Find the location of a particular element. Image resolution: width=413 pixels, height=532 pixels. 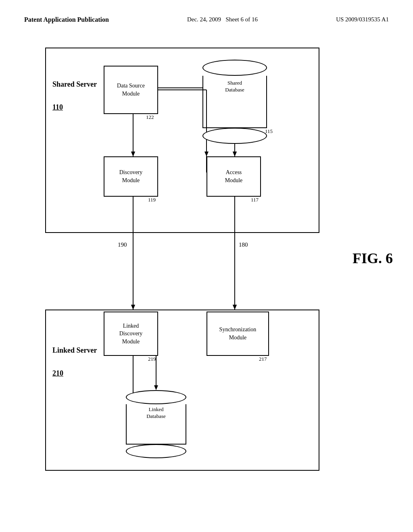

access-number: 117 is located at coordinates (255, 200).